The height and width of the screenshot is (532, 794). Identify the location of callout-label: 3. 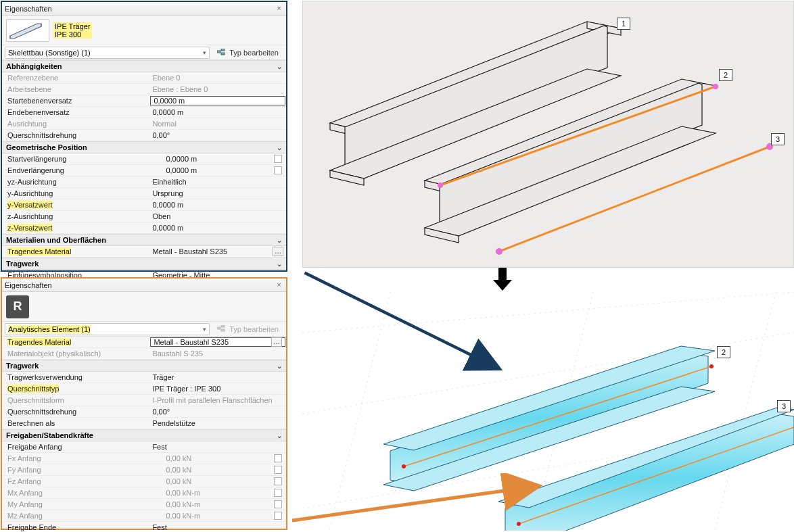
(784, 406).